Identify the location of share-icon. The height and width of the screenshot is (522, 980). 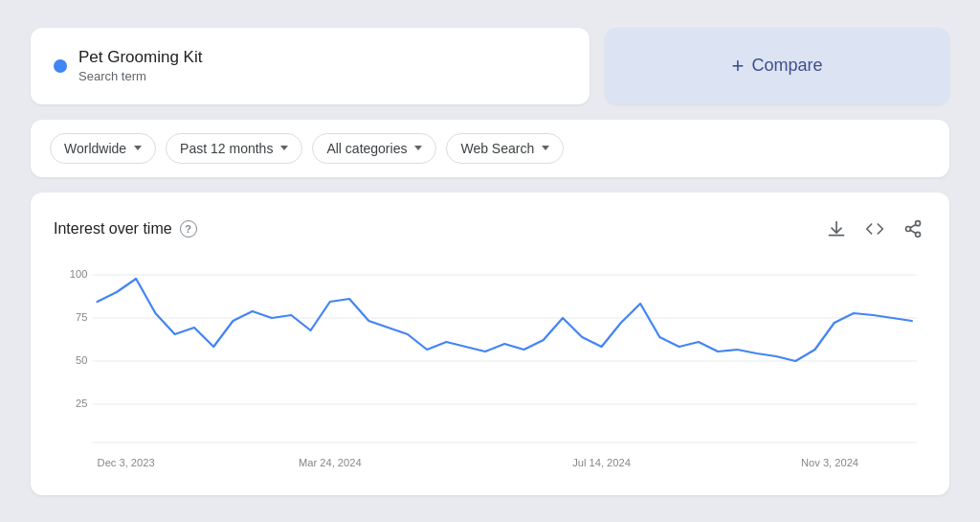
(913, 229).